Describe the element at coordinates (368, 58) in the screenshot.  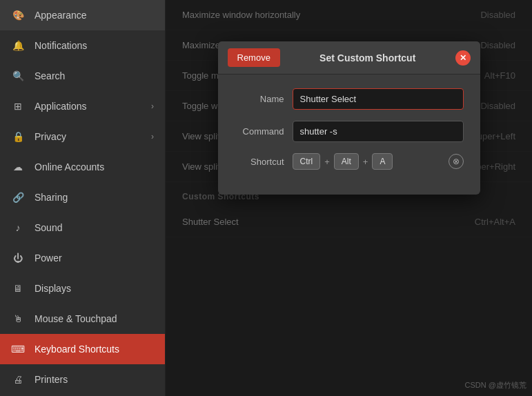
I see `dialog-title: Set Custom Shortcut` at that location.